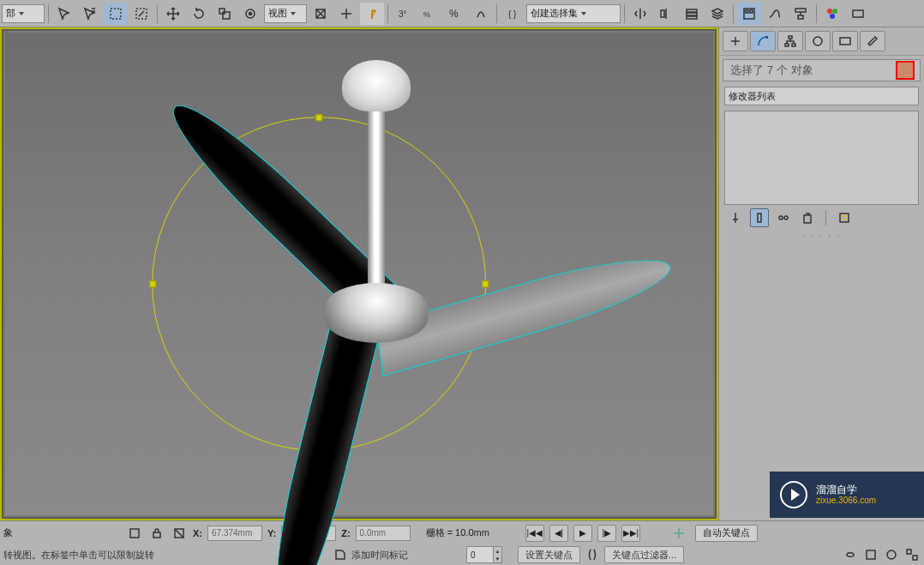 This screenshot has height=565, width=924. I want to click on snap-toggle-icon, so click(372, 14).